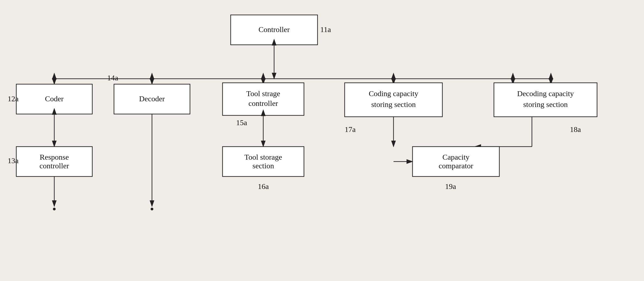 The height and width of the screenshot is (281, 644). Describe the element at coordinates (242, 123) in the screenshot. I see `tool-storage-controller-ref: 15a` at that location.